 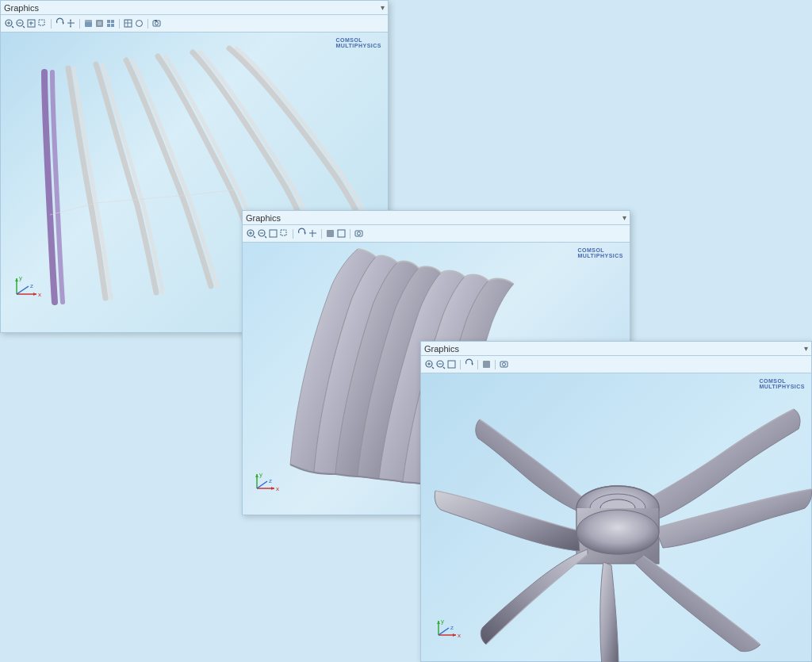 I want to click on zoom-select-icon, so click(x=43, y=24).